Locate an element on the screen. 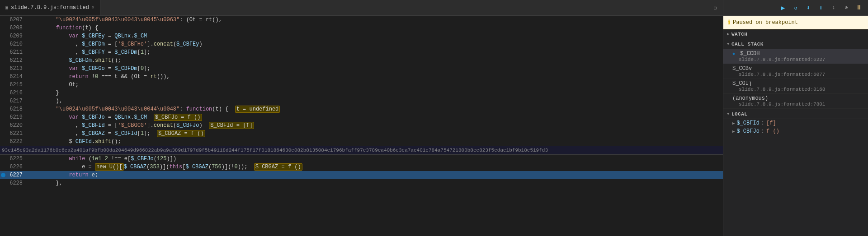 The width and height of the screenshot is (868, 236). local-var-name-1: $ CBFJo is located at coordinates (748, 131).